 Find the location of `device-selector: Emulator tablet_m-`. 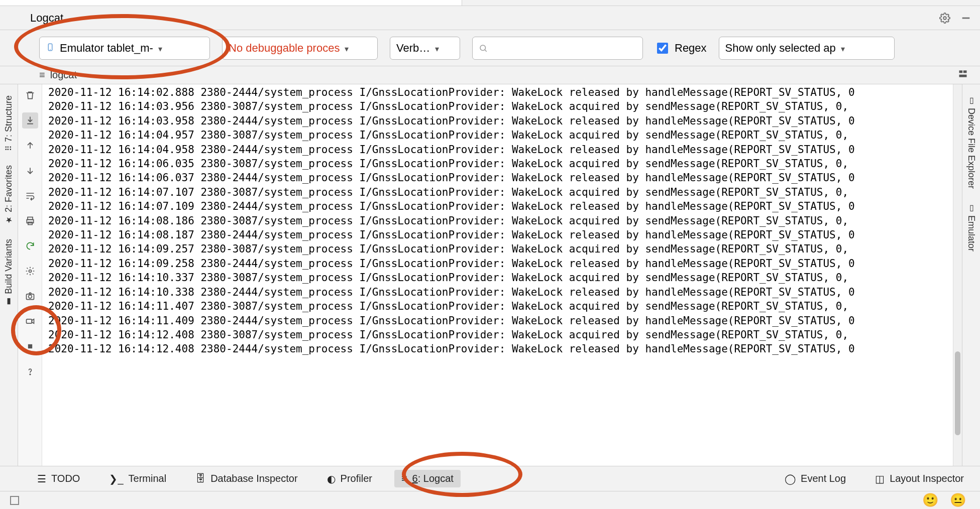

device-selector: Emulator tablet_m- is located at coordinates (125, 48).